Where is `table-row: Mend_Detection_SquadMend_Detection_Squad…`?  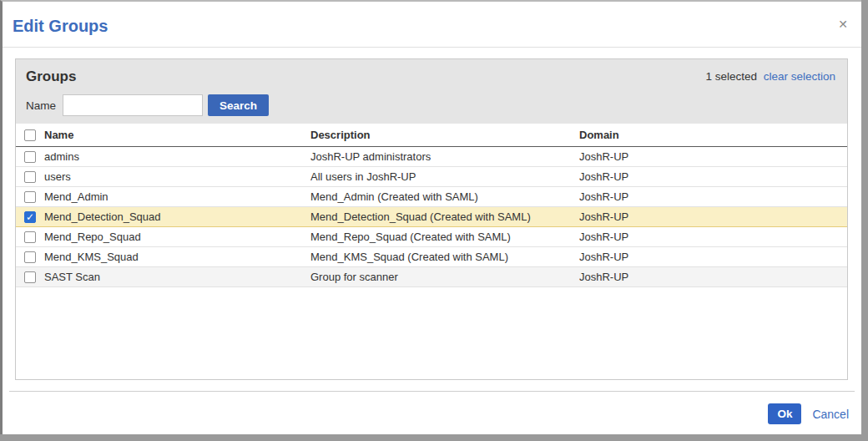 table-row: Mend_Detection_SquadMend_Detection_Squad… is located at coordinates (431, 216).